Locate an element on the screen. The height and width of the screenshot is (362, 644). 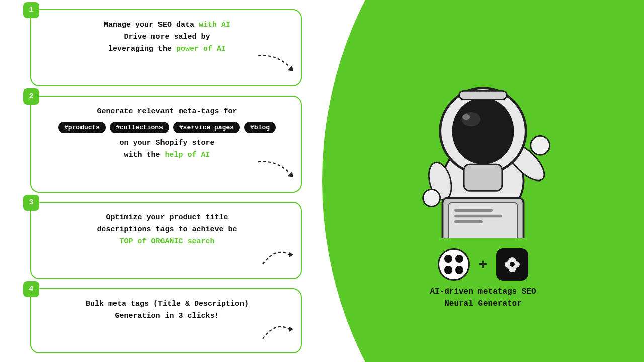
card-3-highlight: TOP of ORGANIC search is located at coordinates (167, 241).